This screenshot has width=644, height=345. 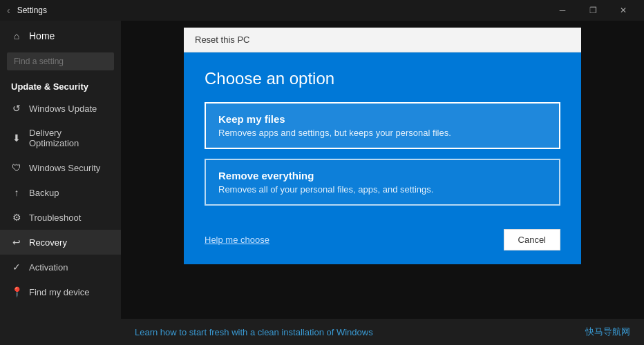 I want to click on windows-update-icon: ↺, so click(x=17, y=108).